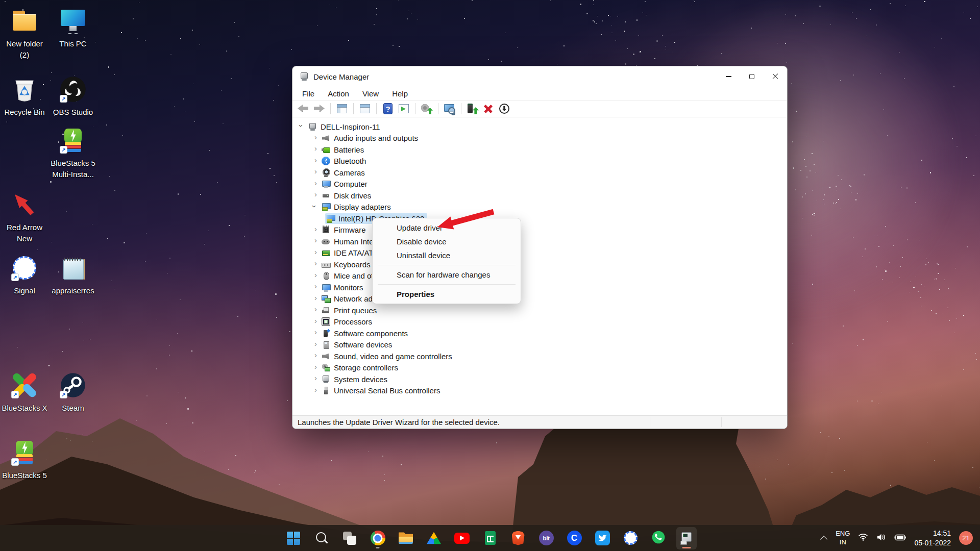  What do you see at coordinates (293, 538) in the screenshot?
I see `start-button` at bounding box center [293, 538].